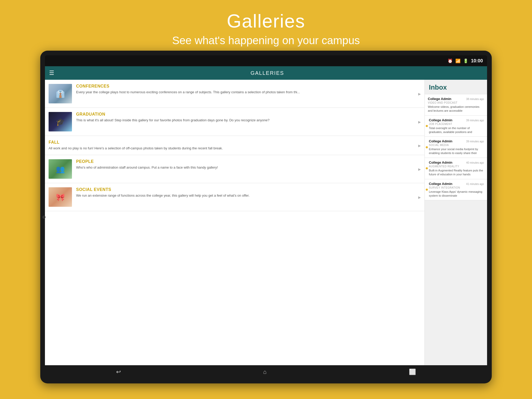  I want to click on page-title: Galleries, so click(266, 21).